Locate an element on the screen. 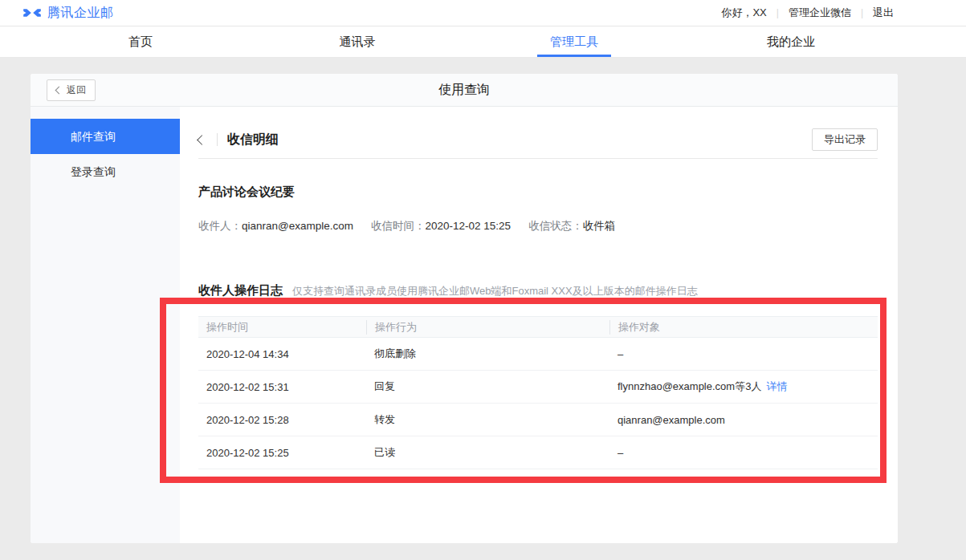  logo-text: 腾讯企业邮 is located at coordinates (80, 13).